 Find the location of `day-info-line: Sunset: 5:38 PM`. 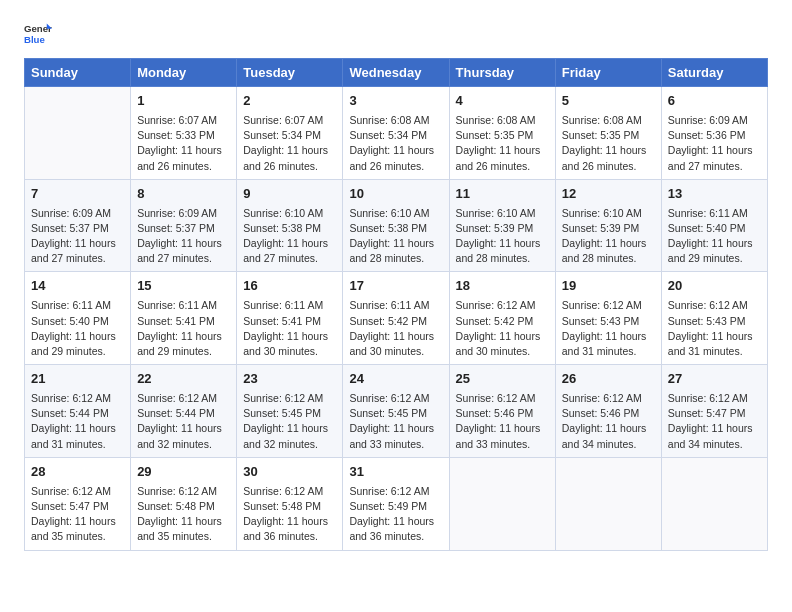

day-info-line: Sunset: 5:38 PM is located at coordinates (396, 228).